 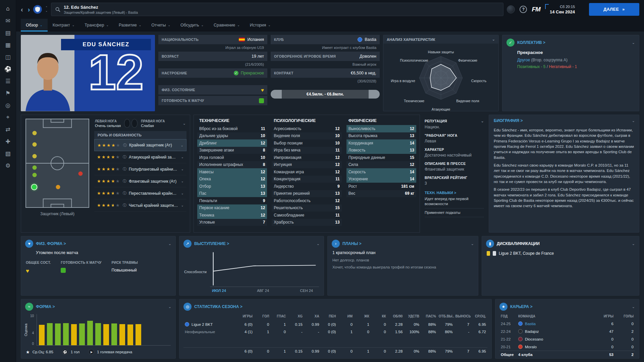 What do you see at coordinates (256, 40) in the screenshot?
I see `nationality-value: Испания` at bounding box center [256, 40].